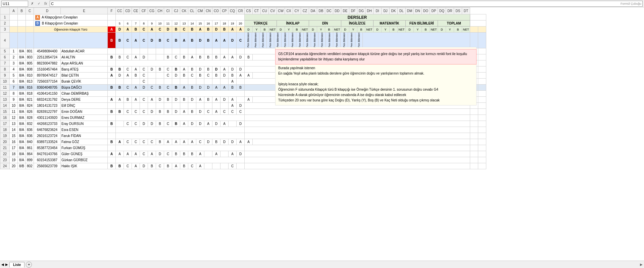 Image resolution: width=644 pixels, height=268 pixels. Describe the element at coordinates (337, 11) in the screenshot. I see `col-DD: DD` at that location.